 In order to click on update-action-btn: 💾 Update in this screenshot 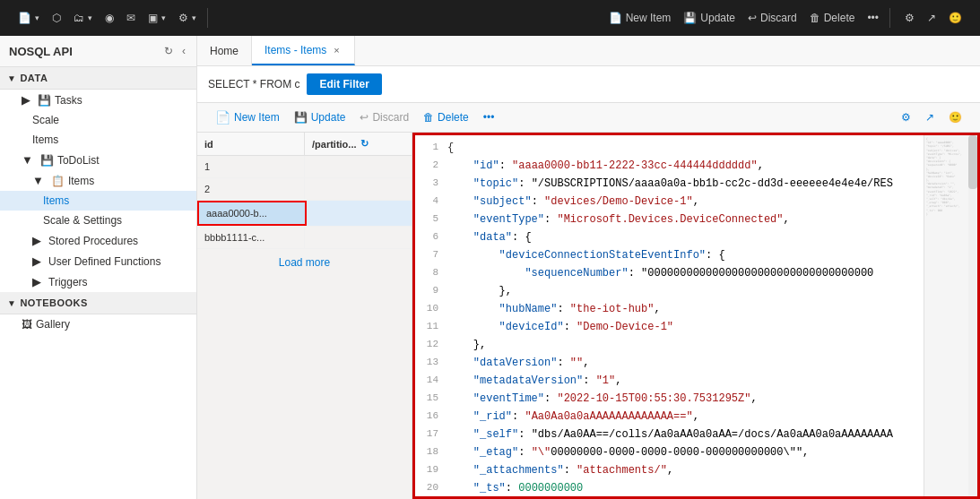, I will do `click(320, 117)`.